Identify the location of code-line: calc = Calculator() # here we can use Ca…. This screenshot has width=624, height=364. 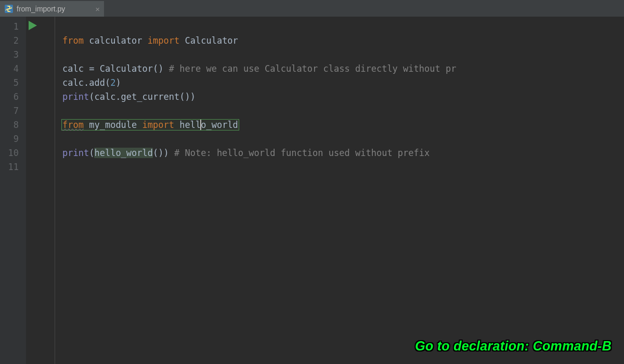
(343, 69).